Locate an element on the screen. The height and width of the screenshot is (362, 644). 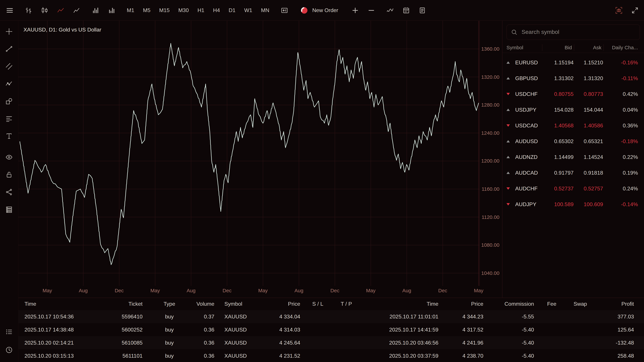
journal-icon is located at coordinates (422, 10).